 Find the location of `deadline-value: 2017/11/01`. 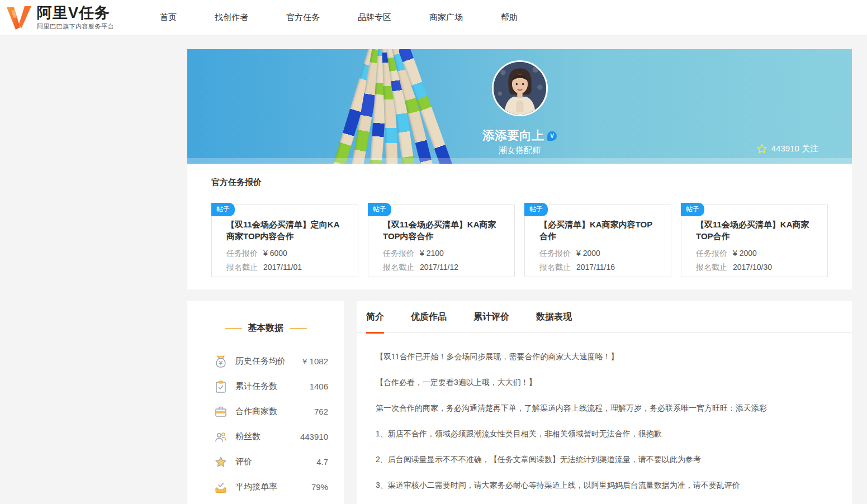

deadline-value: 2017/11/01 is located at coordinates (283, 267).